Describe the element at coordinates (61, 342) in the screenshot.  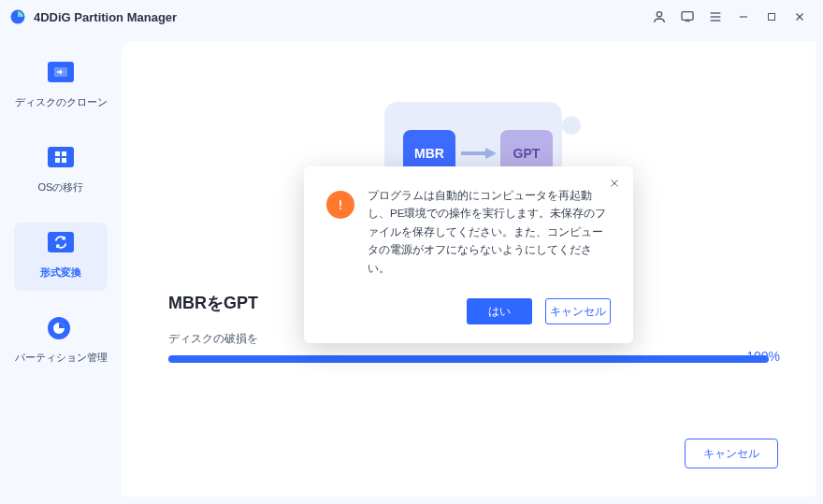
I see `sidebar-item-partition-manage: パーティション管理` at that location.